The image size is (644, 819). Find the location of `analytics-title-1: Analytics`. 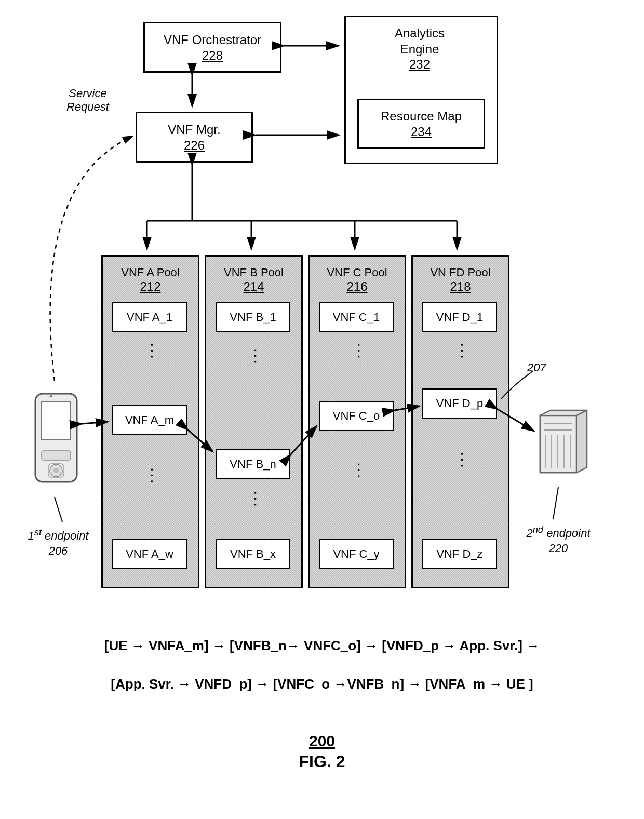

analytics-title-1: Analytics is located at coordinates (420, 33).